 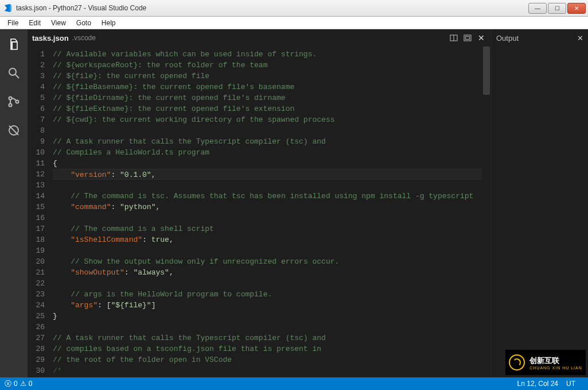 I want to click on line-number: 6, so click(x=36, y=109).